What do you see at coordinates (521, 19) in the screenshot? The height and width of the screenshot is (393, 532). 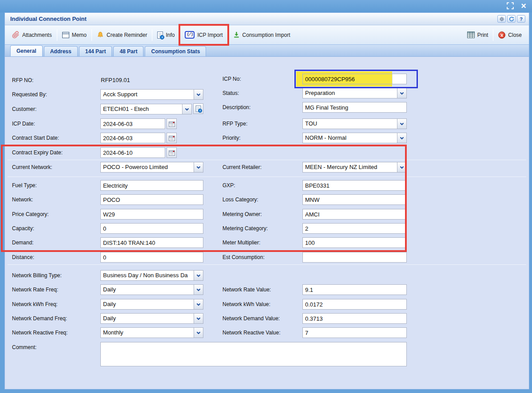 I see `help-button: ?` at bounding box center [521, 19].